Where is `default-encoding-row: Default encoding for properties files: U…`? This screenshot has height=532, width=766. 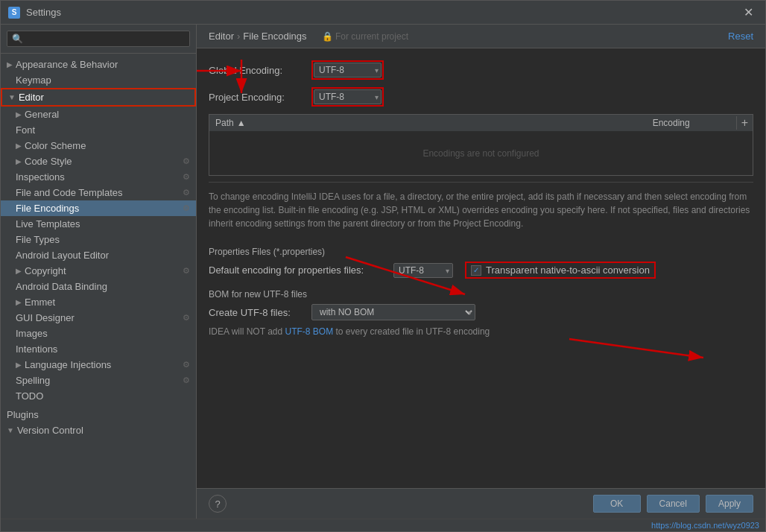 default-encoding-row: Default encoding for properties files: U… is located at coordinates (481, 270).